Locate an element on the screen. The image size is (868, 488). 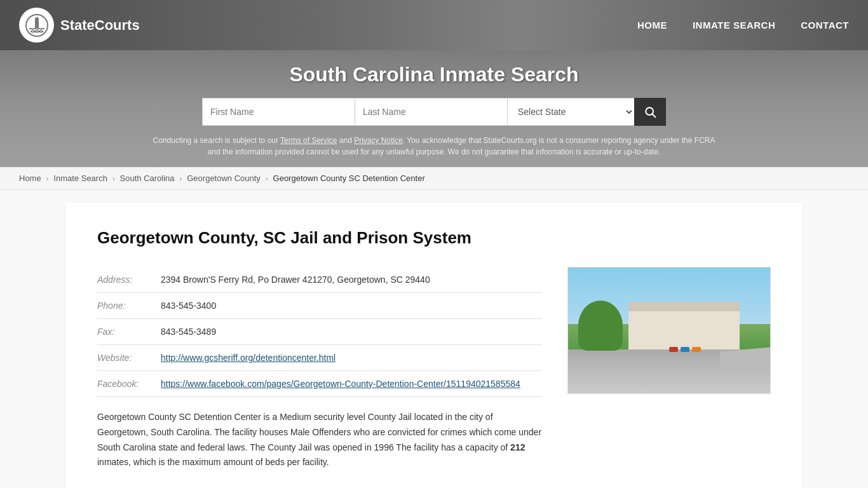
address-row: Address: 2394 Brown'S Ferry Rd, Po Drawe… is located at coordinates (320, 280).